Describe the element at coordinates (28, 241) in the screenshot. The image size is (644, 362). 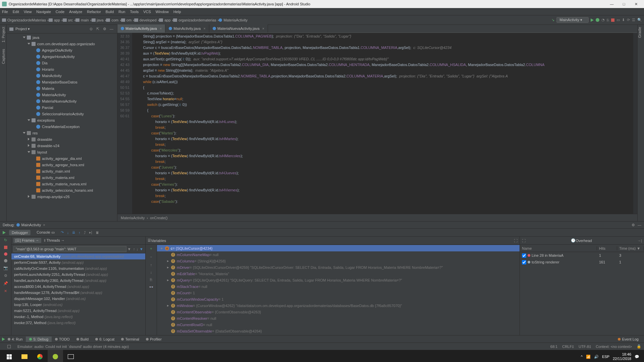
I see `frames-tab: [☰] Frames →` at that location.